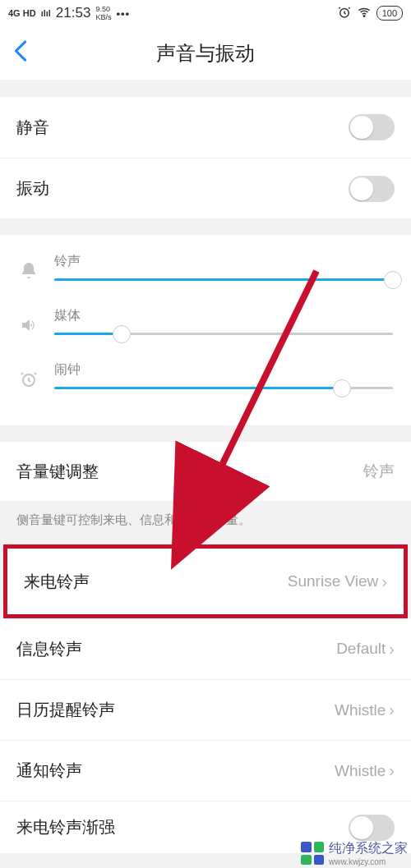 The image size is (411, 868). I want to click on volume-key-label: 音量键调整, so click(58, 471).